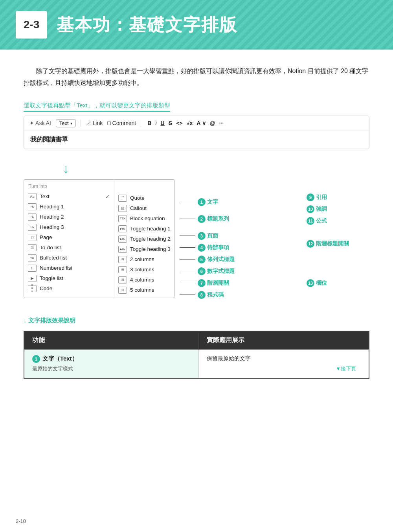 Image resolution: width=393 pixels, height=532 pixels. I want to click on menu-item-page: 🗋 Page, so click(69, 237).